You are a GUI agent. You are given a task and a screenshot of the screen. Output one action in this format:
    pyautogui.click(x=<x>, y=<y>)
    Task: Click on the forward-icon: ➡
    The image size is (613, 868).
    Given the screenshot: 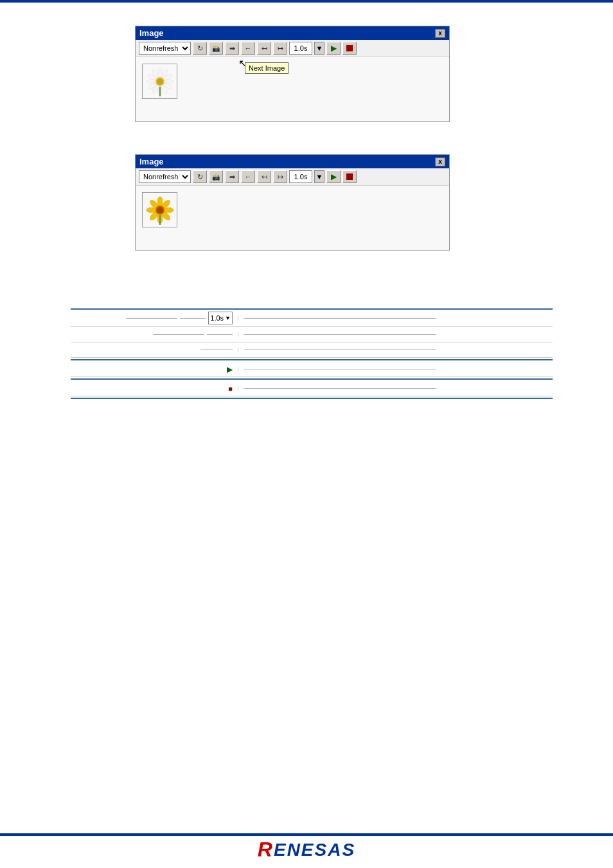 What is the action you would take?
    pyautogui.click(x=233, y=49)
    